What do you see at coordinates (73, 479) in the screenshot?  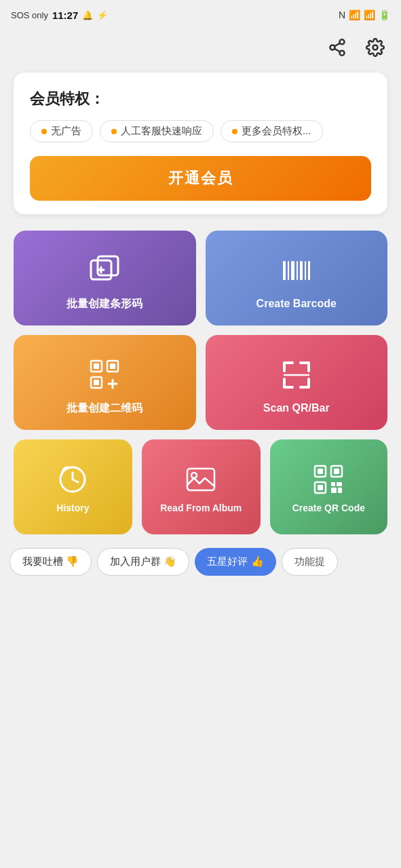 I see `history-icon` at bounding box center [73, 479].